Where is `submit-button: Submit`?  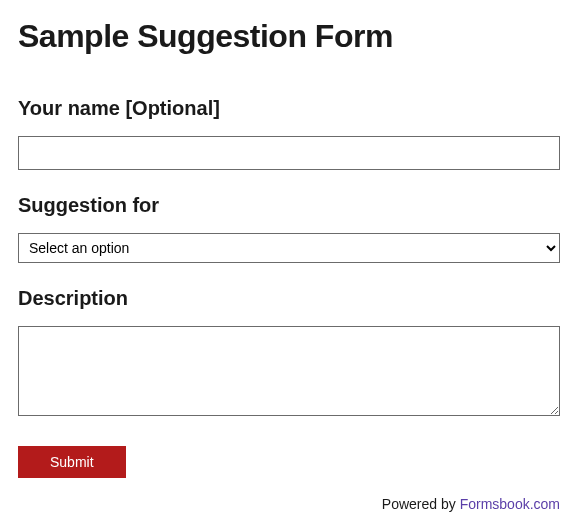 submit-button: Submit is located at coordinates (72, 462).